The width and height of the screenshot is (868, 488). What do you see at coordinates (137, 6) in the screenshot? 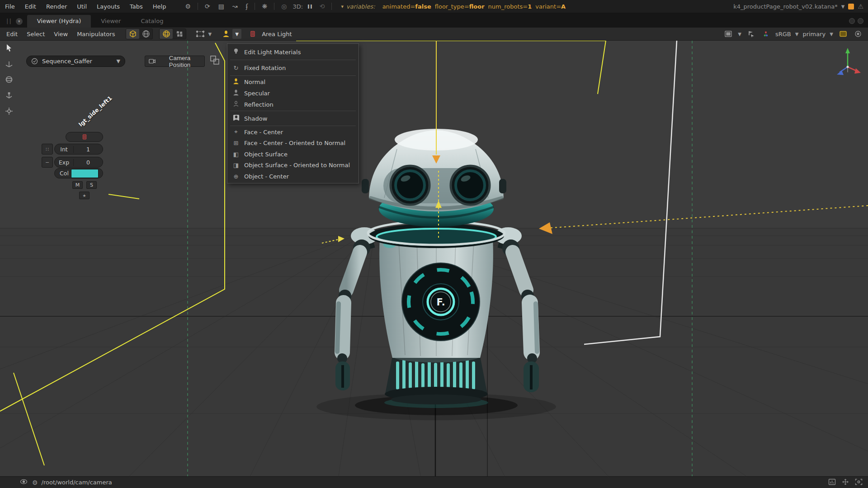
I see `menu-tabs: Tabs` at bounding box center [137, 6].